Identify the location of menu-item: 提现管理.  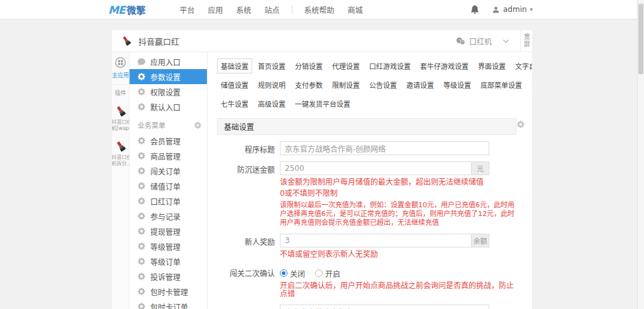
(169, 231).